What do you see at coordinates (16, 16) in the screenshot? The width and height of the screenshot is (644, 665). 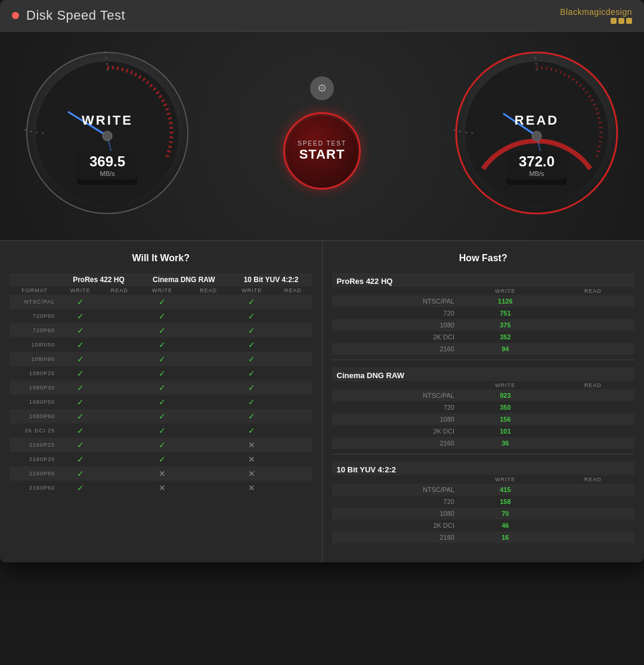 I see `close-button` at bounding box center [16, 16].